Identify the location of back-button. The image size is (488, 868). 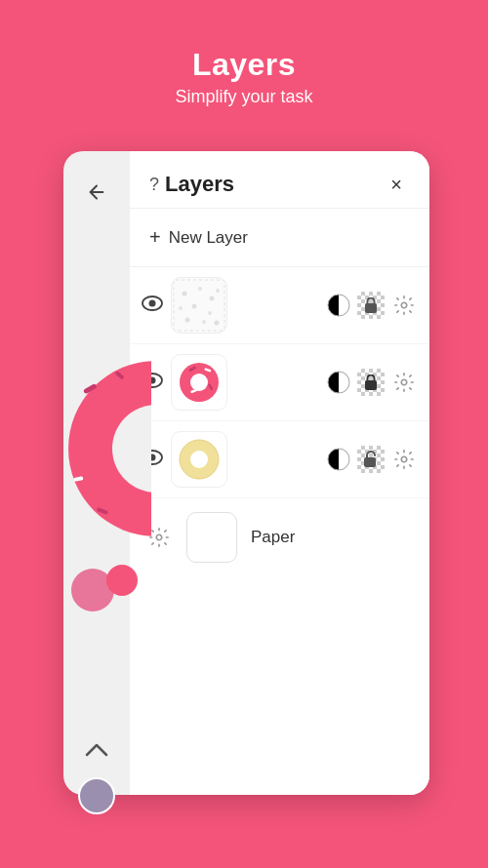
(97, 192).